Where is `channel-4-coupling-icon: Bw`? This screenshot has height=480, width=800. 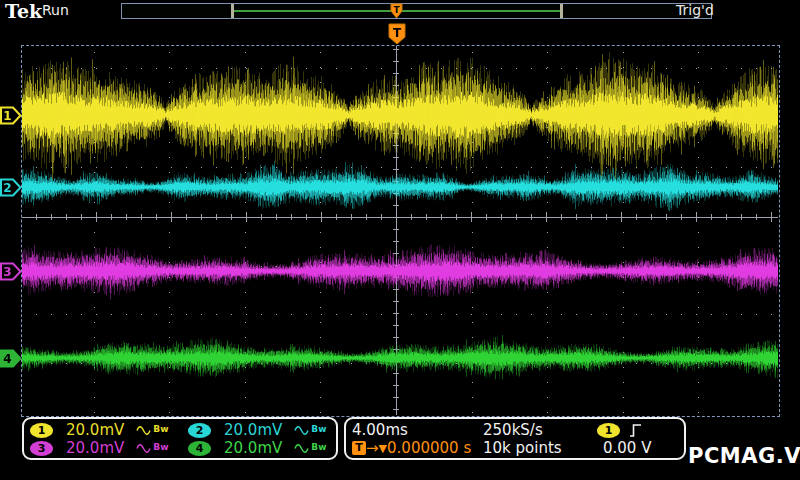 channel-4-coupling-icon: Bw is located at coordinates (310, 448).